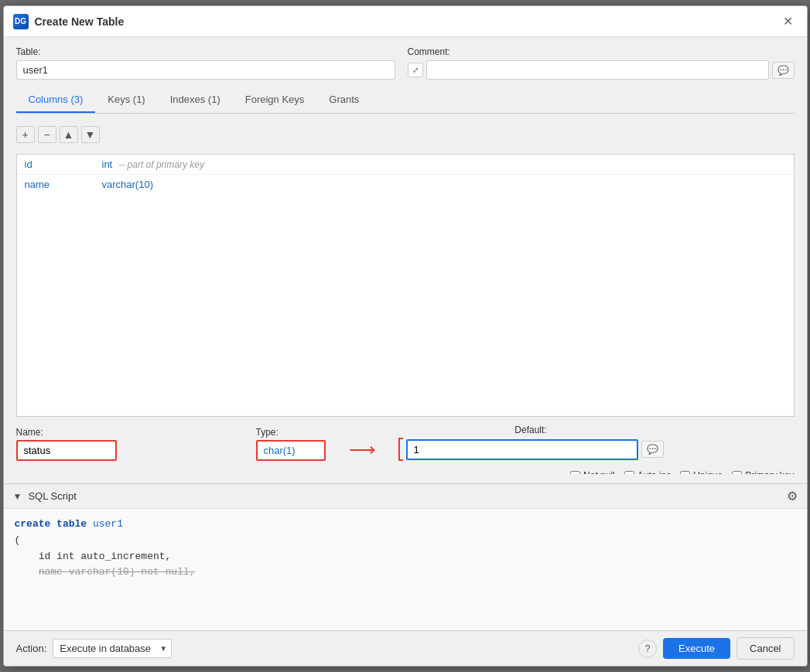  Describe the element at coordinates (576, 473) in the screenshot. I see `not-null-checkbox` at that location.